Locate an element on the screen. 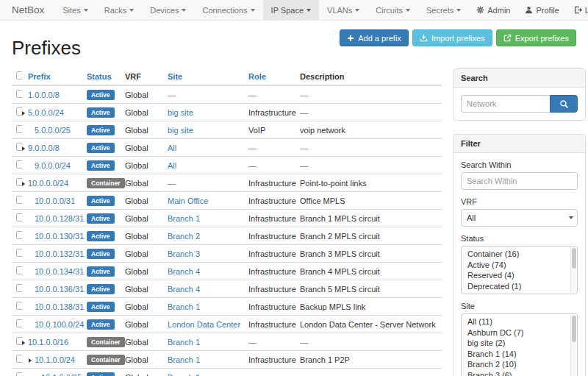 Image resolution: width=588 pixels, height=376 pixels. column-header-prefix: Prefix is located at coordinates (54, 77).